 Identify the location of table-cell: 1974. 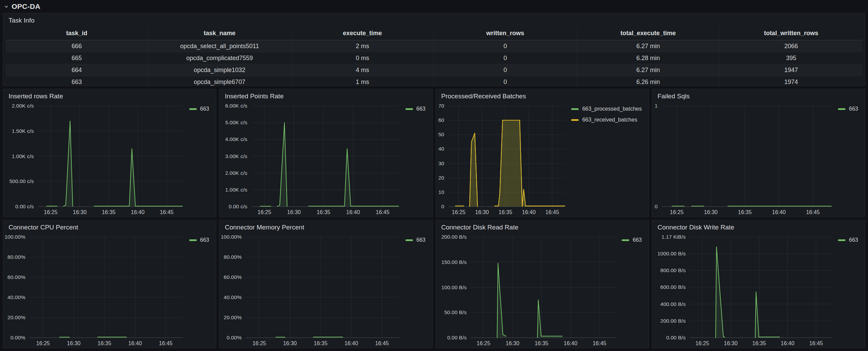
(791, 82).